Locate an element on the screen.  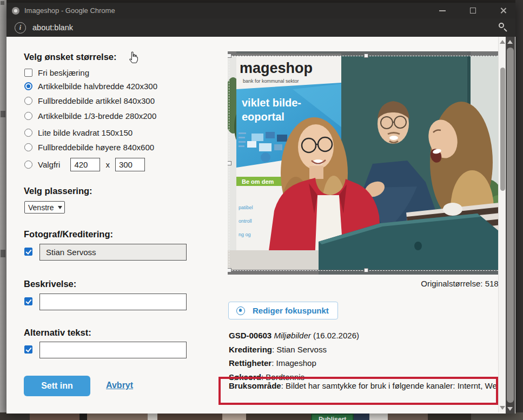
size-option-row: Artikkelbilde halvbredde 420x300 is located at coordinates (91, 86).